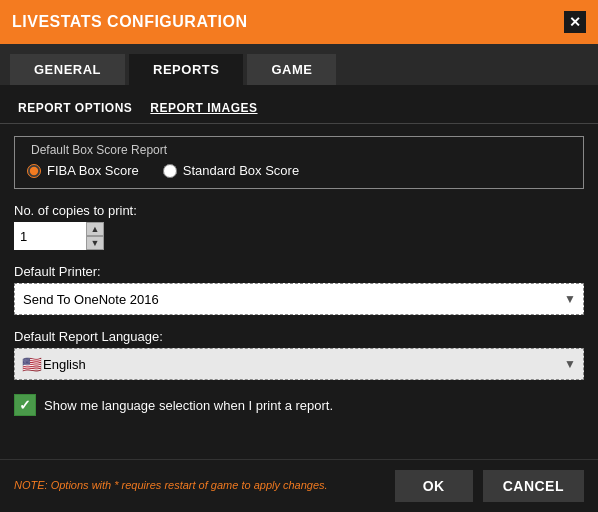 Image resolution: width=598 pixels, height=512 pixels. Describe the element at coordinates (95, 229) in the screenshot. I see `copies-up-button: ▲` at that location.